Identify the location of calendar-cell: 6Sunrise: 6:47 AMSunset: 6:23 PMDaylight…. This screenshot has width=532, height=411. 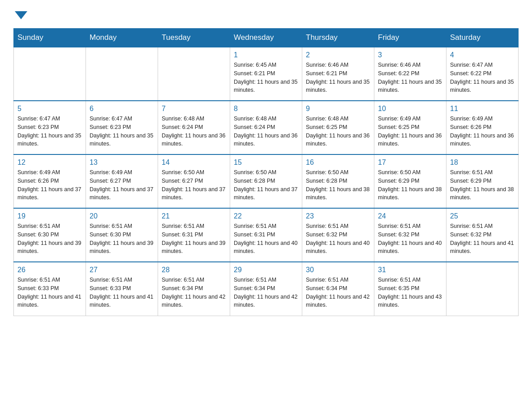
(122, 128).